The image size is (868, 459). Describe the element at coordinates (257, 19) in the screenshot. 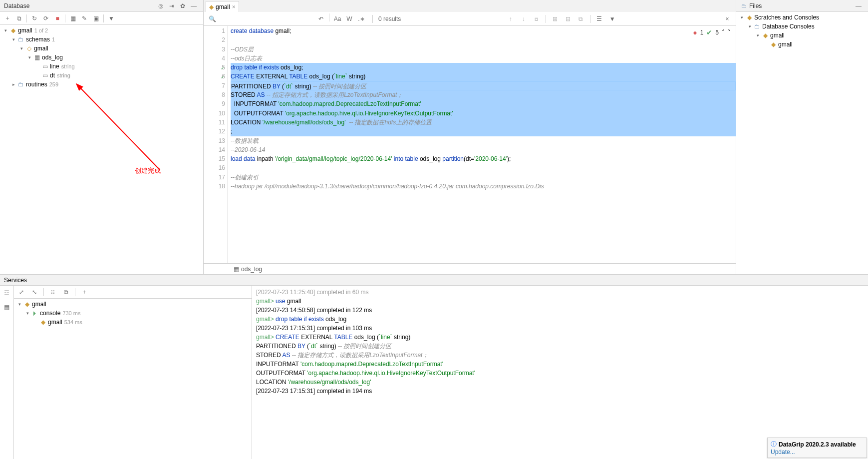

I see `search-input` at that location.